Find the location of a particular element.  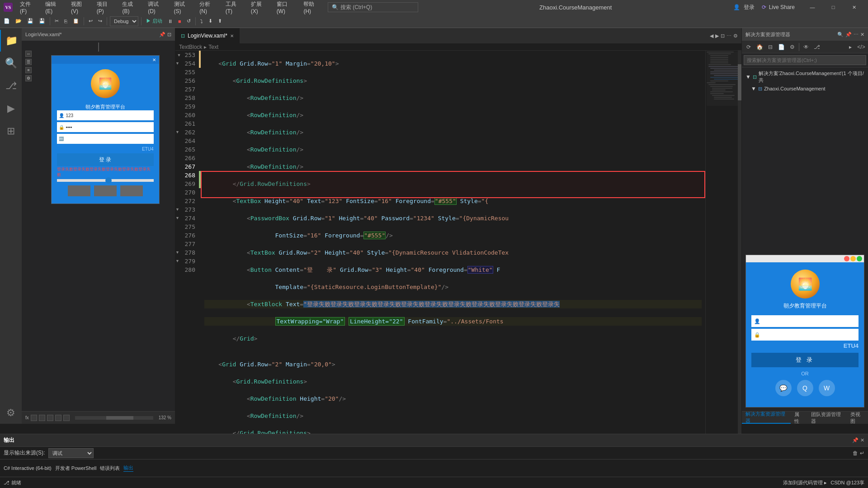

source-select: 调试 is located at coordinates (71, 453).